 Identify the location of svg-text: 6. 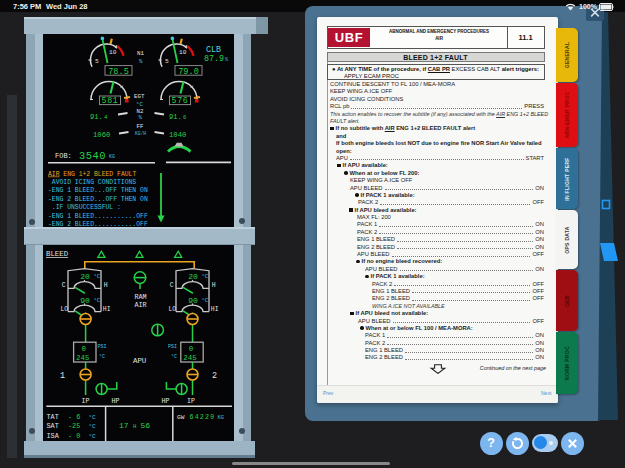
(184, 118).